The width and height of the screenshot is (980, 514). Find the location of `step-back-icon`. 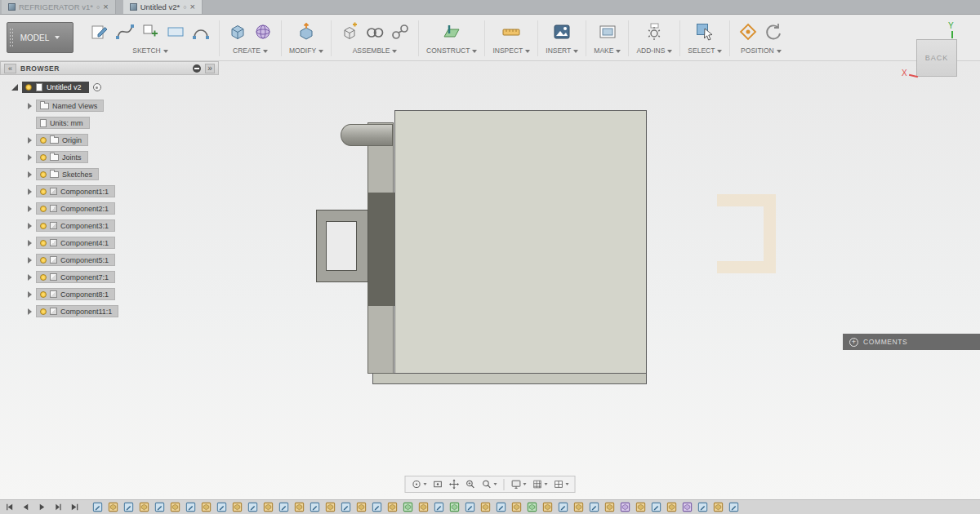

step-back-icon is located at coordinates (26, 507).